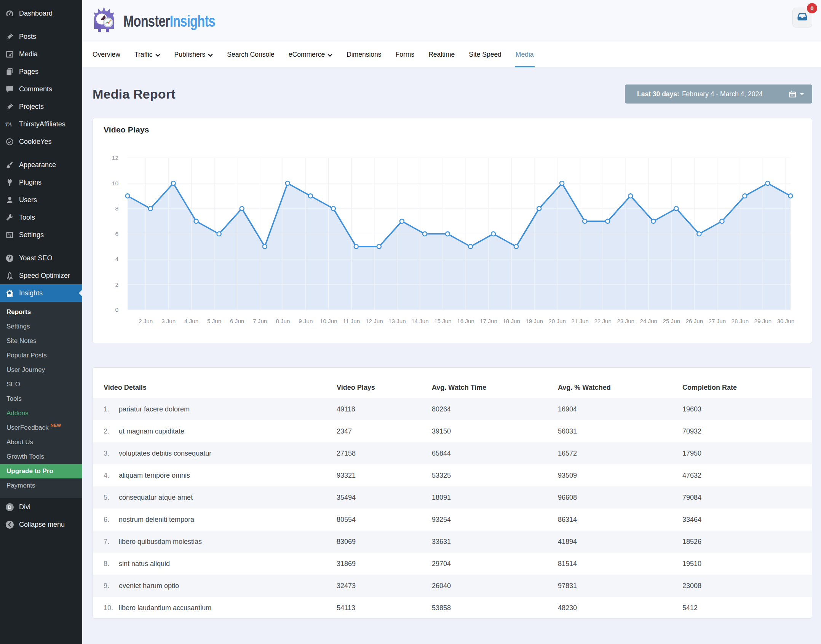  What do you see at coordinates (41, 54) in the screenshot?
I see `sidebar-item-media: Media` at bounding box center [41, 54].